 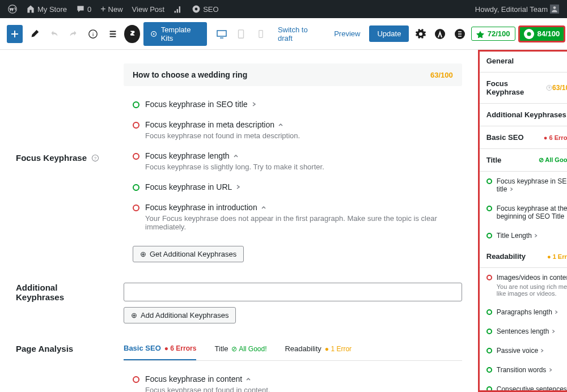 What do you see at coordinates (293, 187) in the screenshot?
I see `keyphrase-check-row: Focus keyphrase in URL` at bounding box center [293, 187].